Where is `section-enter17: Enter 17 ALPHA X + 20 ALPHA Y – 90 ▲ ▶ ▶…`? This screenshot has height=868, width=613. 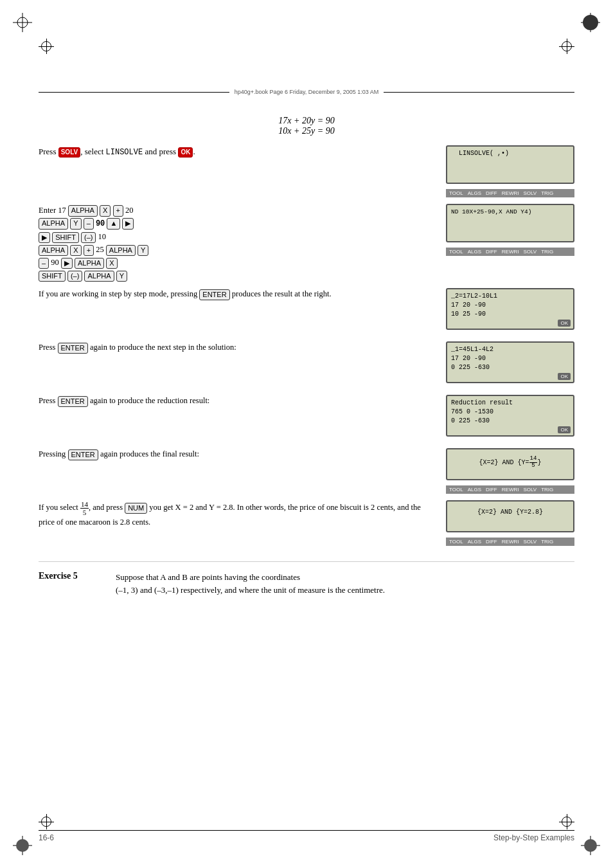
section-enter17: Enter 17 ALPHA X + 20 ALPHA Y – 90 ▲ ▶ ▶… is located at coordinates (306, 243).